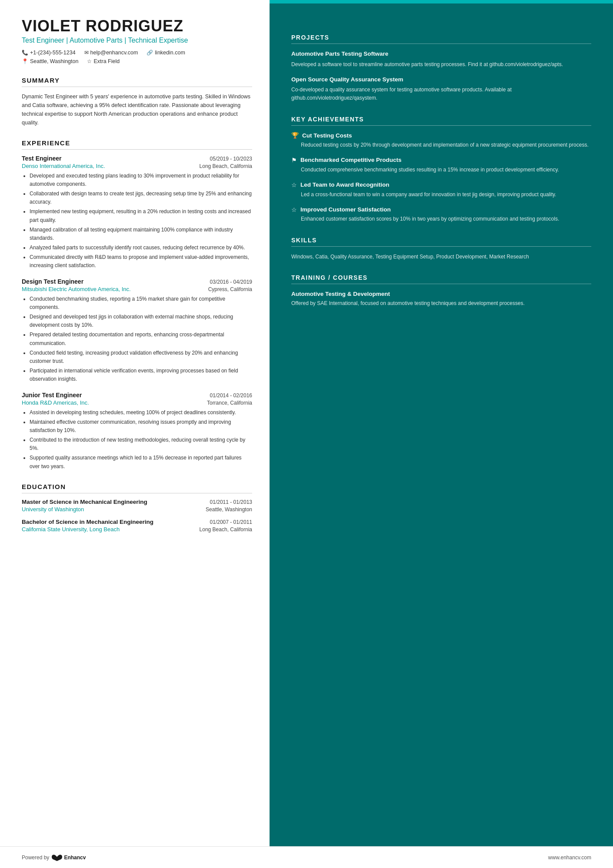 This screenshot has height=868, width=613. Describe the element at coordinates (441, 170) in the screenshot. I see `achievement-1-desc: Conducted comprehensive benchmarking stu…` at that location.